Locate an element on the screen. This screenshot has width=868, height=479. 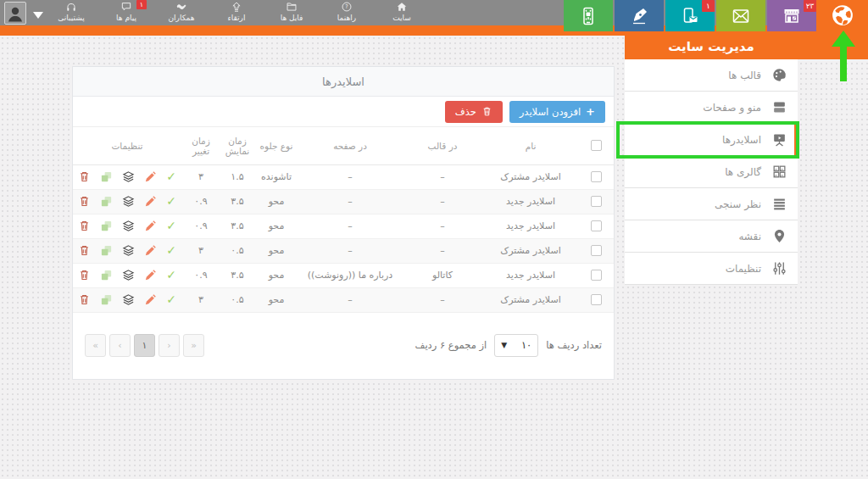
nav-label: پیام ها is located at coordinates (126, 19).